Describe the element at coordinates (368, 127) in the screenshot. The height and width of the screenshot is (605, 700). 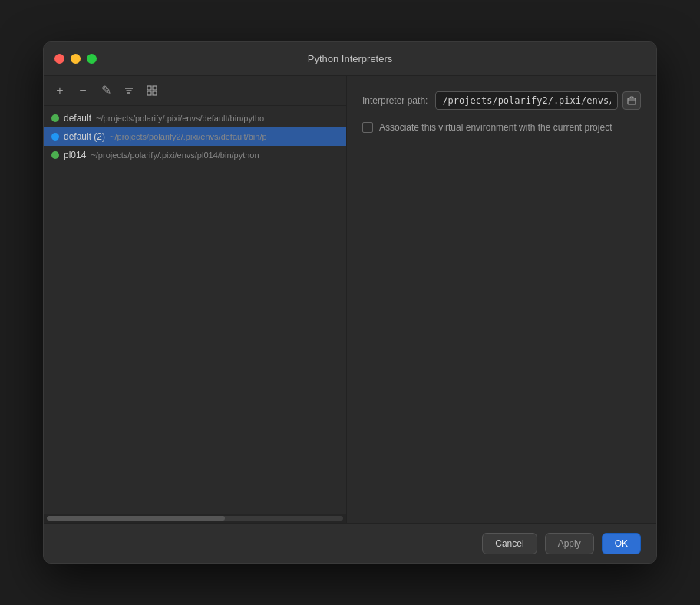
I see `associate-checkbox` at that location.